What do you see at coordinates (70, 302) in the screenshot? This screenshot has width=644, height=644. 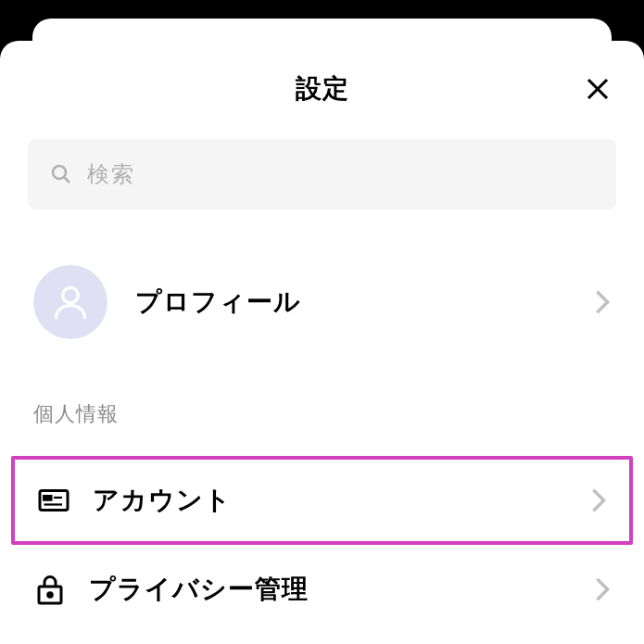 I see `avatar` at bounding box center [70, 302].